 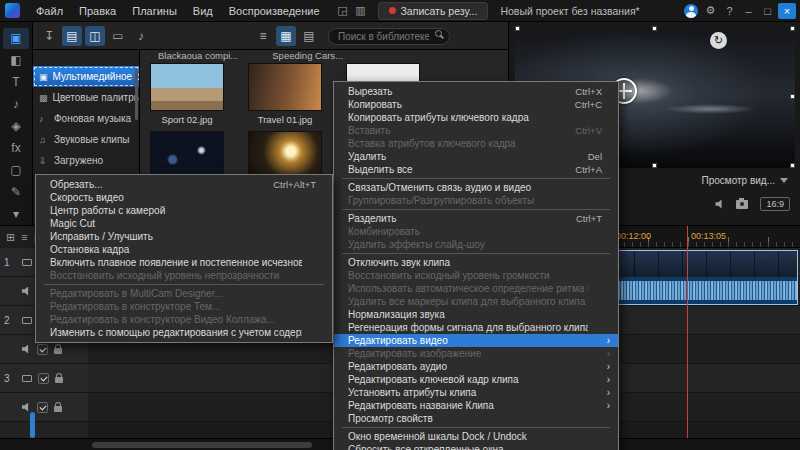 I want to click on context-menu-item: Сбросить все открепленные окна, so click(x=476, y=446).